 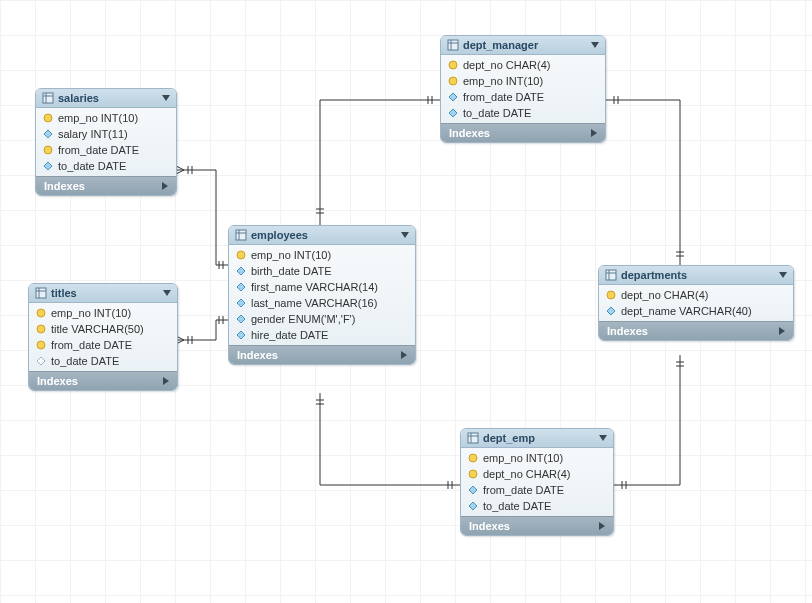 What do you see at coordinates (537, 482) in the screenshot?
I see `entity-dept-emp: dept_emp emp_no INT(10) dept_no CHAR(4) …` at bounding box center [537, 482].